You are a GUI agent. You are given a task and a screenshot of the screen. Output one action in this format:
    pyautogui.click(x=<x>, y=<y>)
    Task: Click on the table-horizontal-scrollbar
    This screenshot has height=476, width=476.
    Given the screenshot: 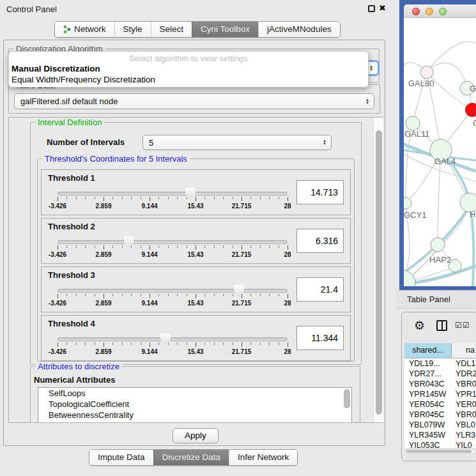 What is the action you would take?
    pyautogui.click(x=440, y=451)
    